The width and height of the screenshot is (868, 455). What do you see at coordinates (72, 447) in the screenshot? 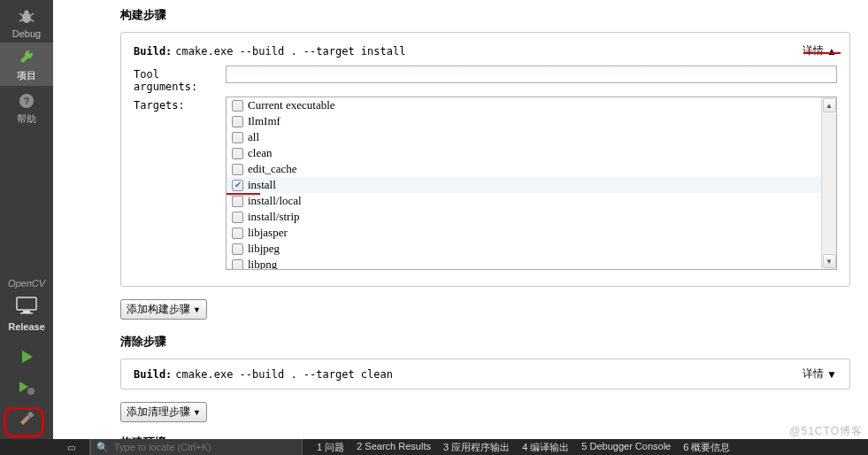
I see `close-sidebar-button: ▭` at bounding box center [72, 447].